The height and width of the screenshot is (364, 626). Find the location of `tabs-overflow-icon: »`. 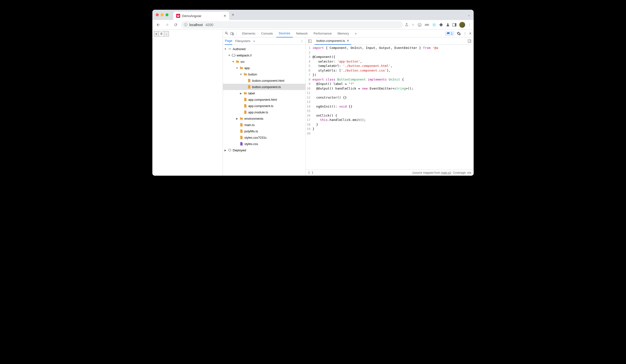

tabs-overflow-icon: » is located at coordinates (356, 34).